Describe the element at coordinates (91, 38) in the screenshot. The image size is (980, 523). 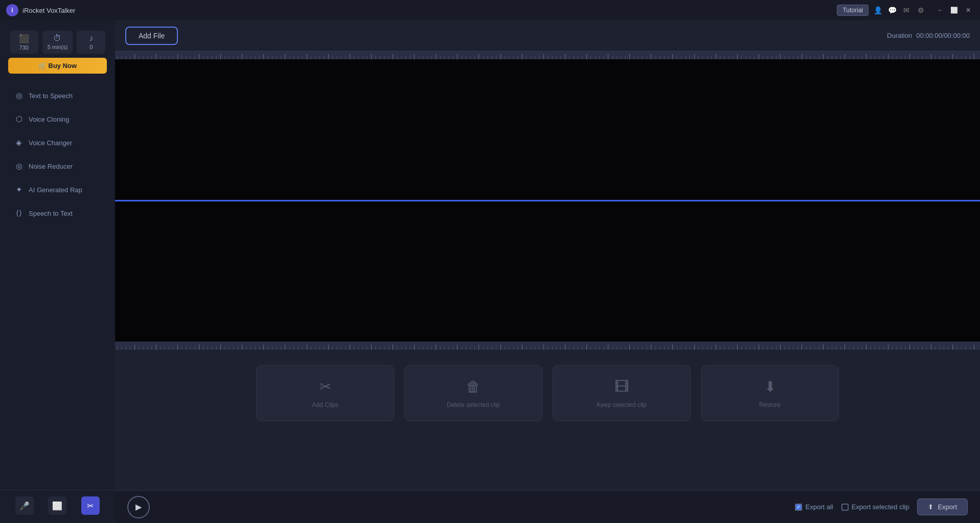
I see `stat-other-icon: ♪` at that location.